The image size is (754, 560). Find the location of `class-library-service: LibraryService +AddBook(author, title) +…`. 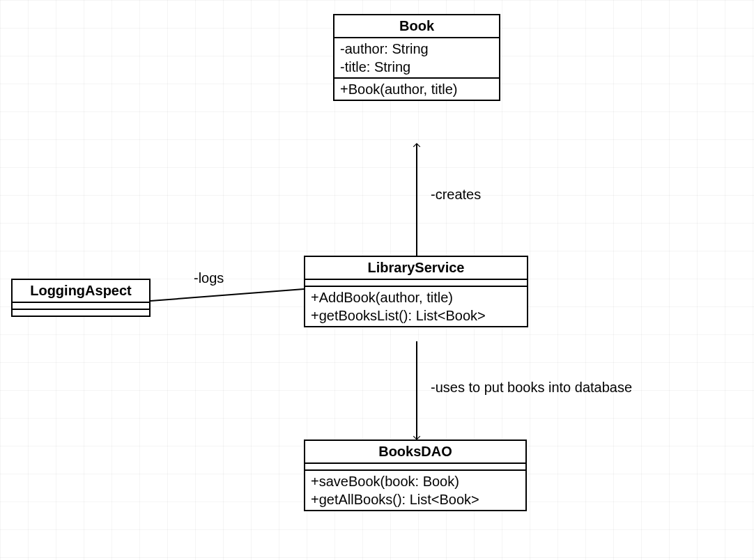

class-library-service: LibraryService +AddBook(author, title) +… is located at coordinates (416, 291).